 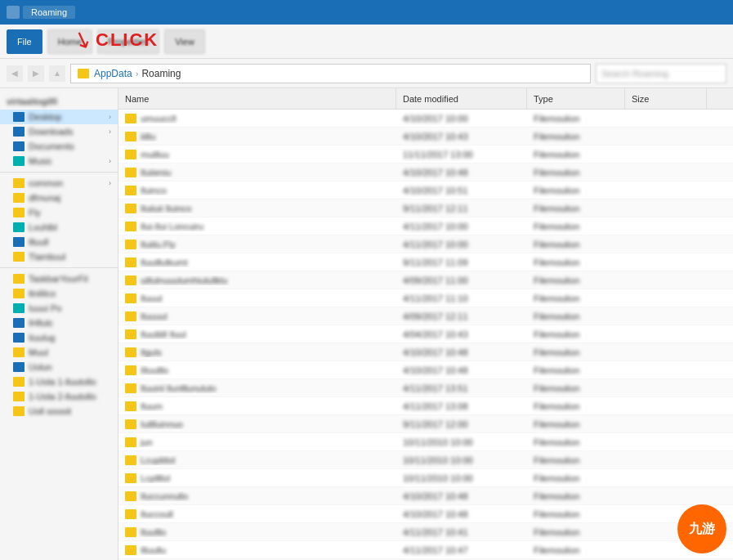 I want to click on col-header-type: Type, so click(x=576, y=98).